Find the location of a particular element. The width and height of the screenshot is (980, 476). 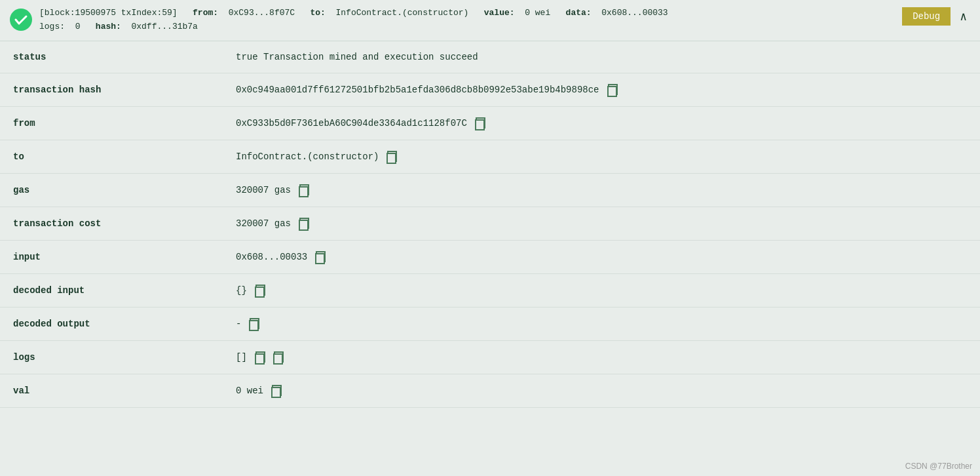

row-label: decoded output is located at coordinates (111, 324).